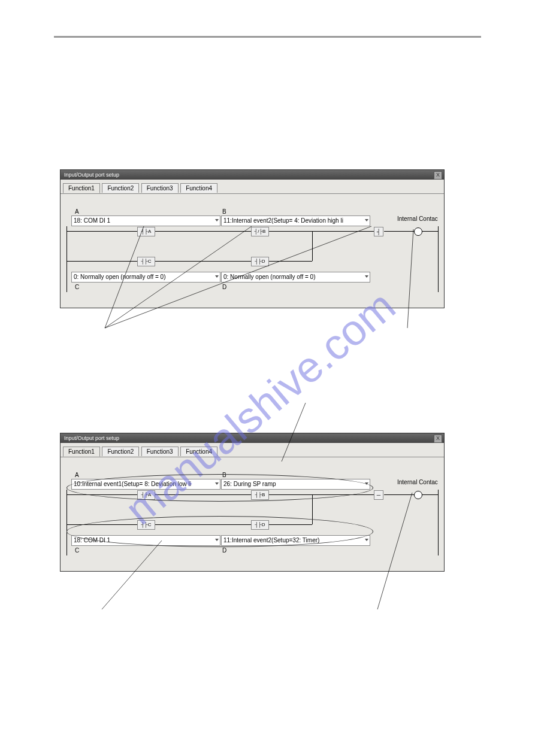  I want to click on internal-contact-label-2: Internal Contac, so click(418, 482).